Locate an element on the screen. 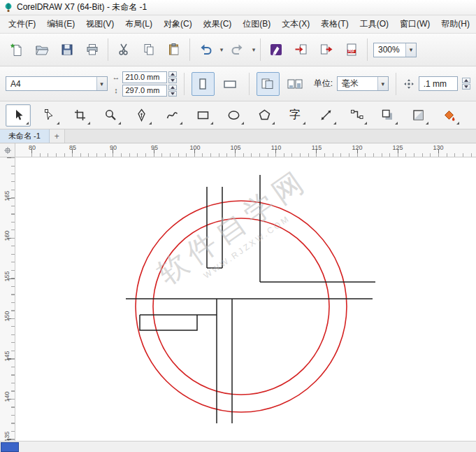 The image size is (476, 452). h-ruler-number: 130 is located at coordinates (438, 148).